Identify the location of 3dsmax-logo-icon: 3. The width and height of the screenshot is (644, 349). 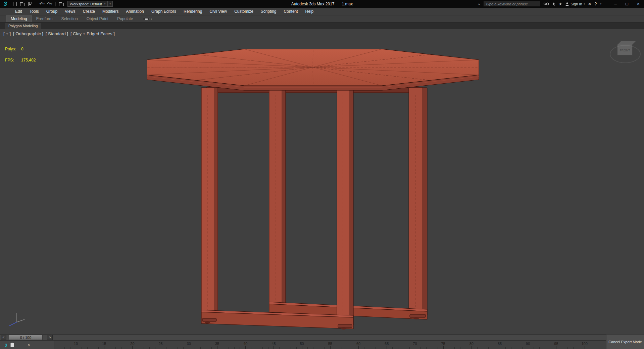
(5, 4).